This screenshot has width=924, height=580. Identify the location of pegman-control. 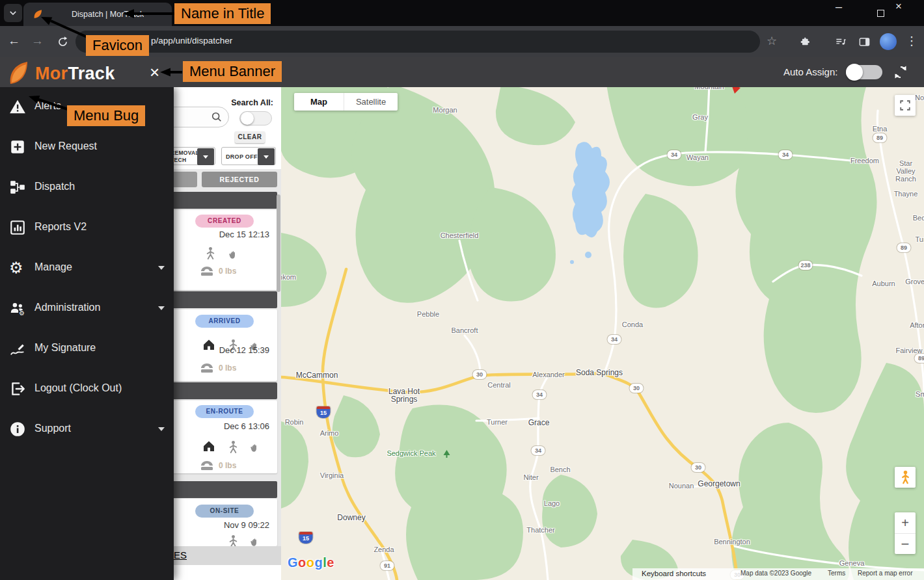
(905, 477).